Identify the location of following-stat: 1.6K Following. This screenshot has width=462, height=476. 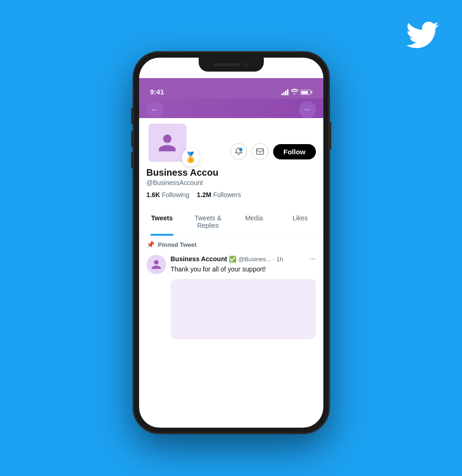
(168, 195).